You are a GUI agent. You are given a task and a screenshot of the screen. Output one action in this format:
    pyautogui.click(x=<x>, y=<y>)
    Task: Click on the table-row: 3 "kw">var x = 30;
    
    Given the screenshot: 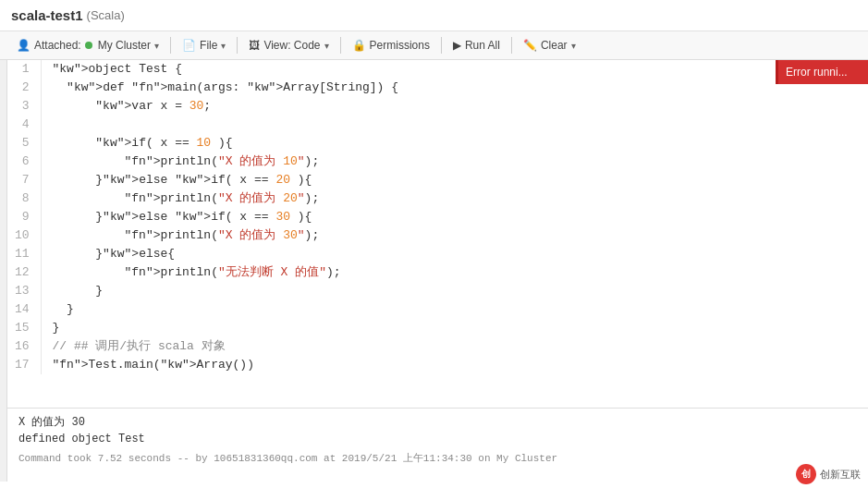 What is the action you would take?
    pyautogui.click(x=438, y=106)
    